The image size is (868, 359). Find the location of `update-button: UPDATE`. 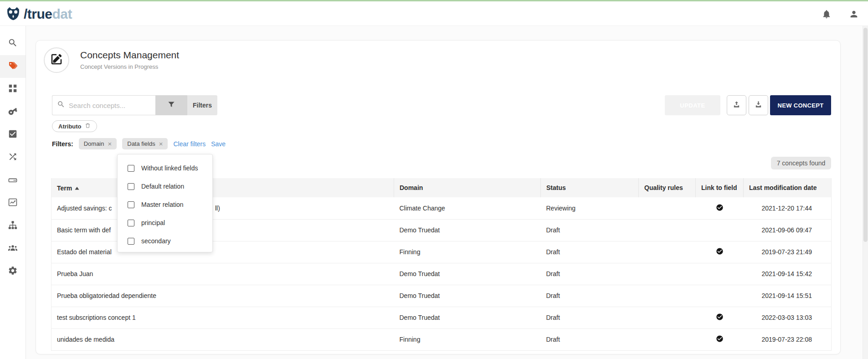

update-button: UPDATE is located at coordinates (693, 105).